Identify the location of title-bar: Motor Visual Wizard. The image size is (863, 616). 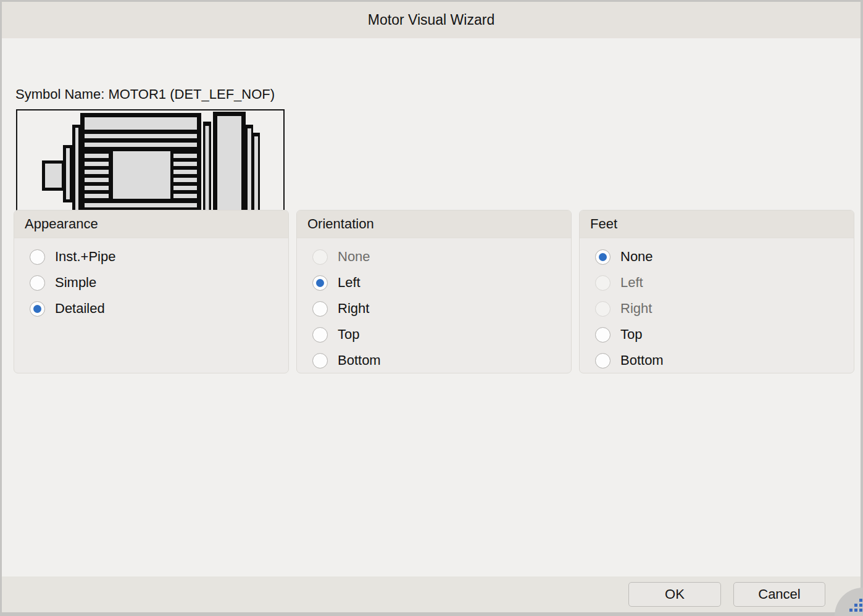
(431, 20).